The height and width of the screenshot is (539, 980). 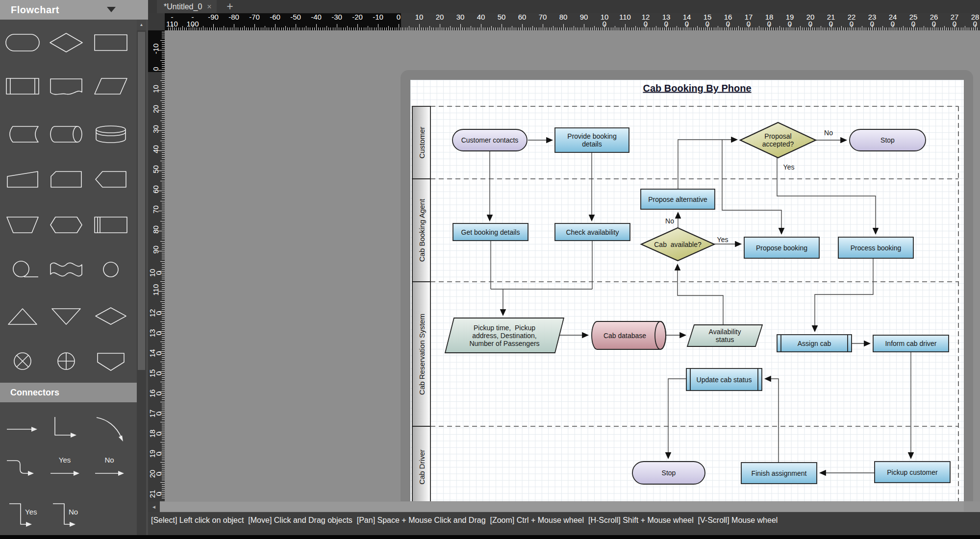 I want to click on scroll-left-icon: ◄, so click(x=154, y=507).